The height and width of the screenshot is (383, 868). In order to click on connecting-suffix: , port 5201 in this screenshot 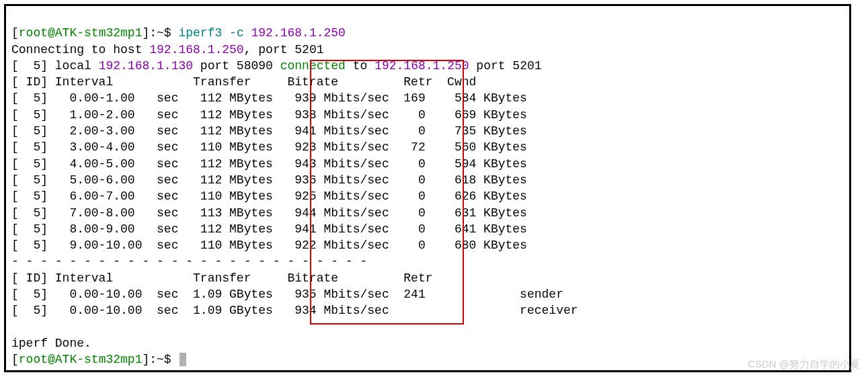, I will do `click(284, 50)`.